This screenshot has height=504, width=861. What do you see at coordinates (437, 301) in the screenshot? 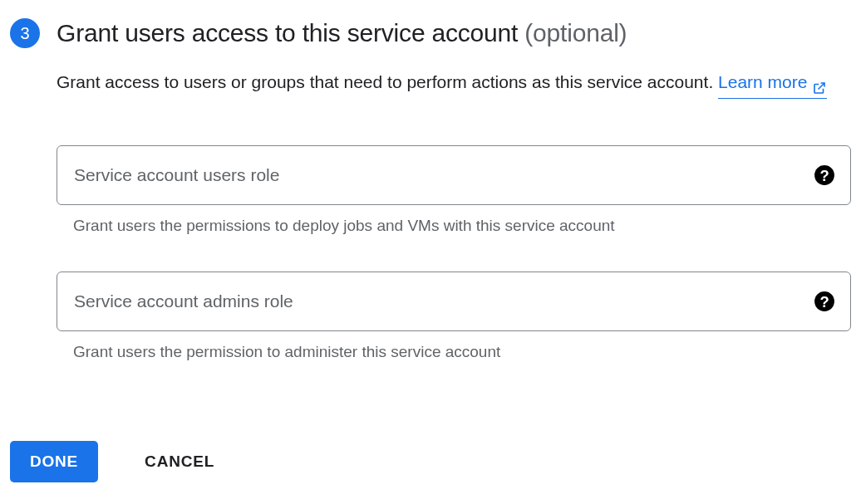
I see `admins-role-input` at bounding box center [437, 301].